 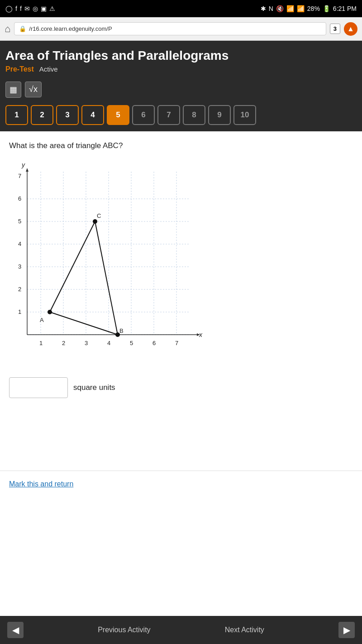 What do you see at coordinates (181, 388) in the screenshot?
I see `answer-section: square units` at bounding box center [181, 388].